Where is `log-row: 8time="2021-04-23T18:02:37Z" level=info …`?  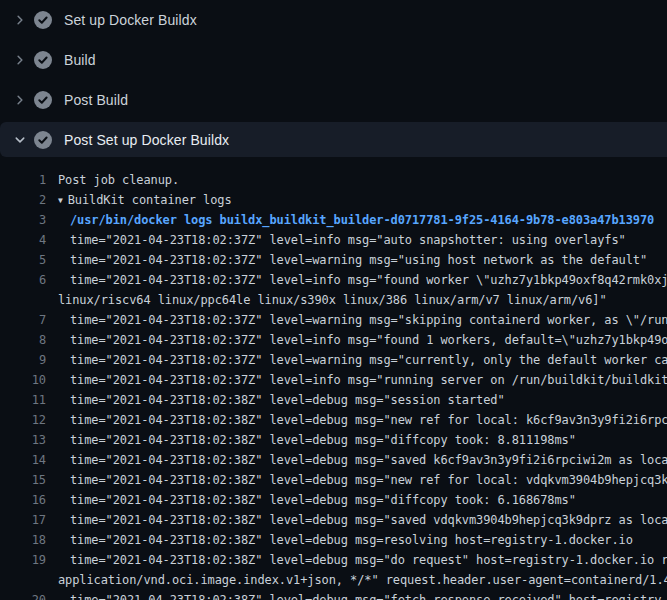
log-row: 8time="2021-04-23T18:02:37Z" level=info … is located at coordinates (334, 340).